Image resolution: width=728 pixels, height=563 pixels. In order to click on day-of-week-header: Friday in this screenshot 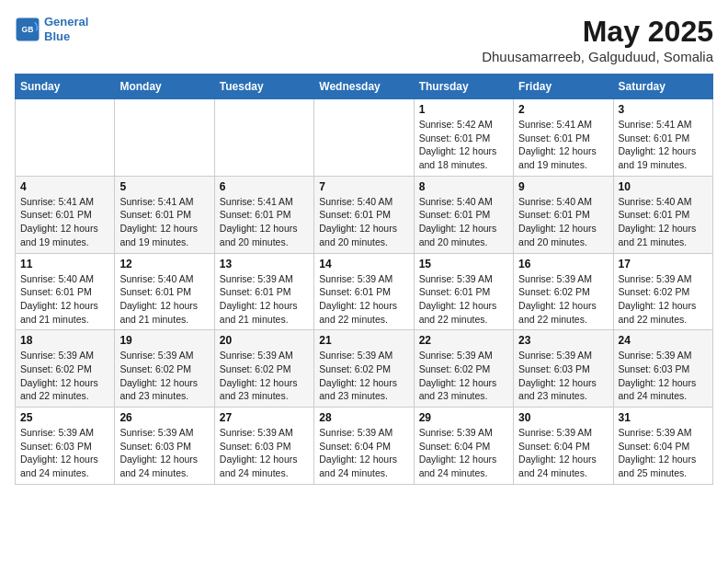, I will do `click(563, 86)`.